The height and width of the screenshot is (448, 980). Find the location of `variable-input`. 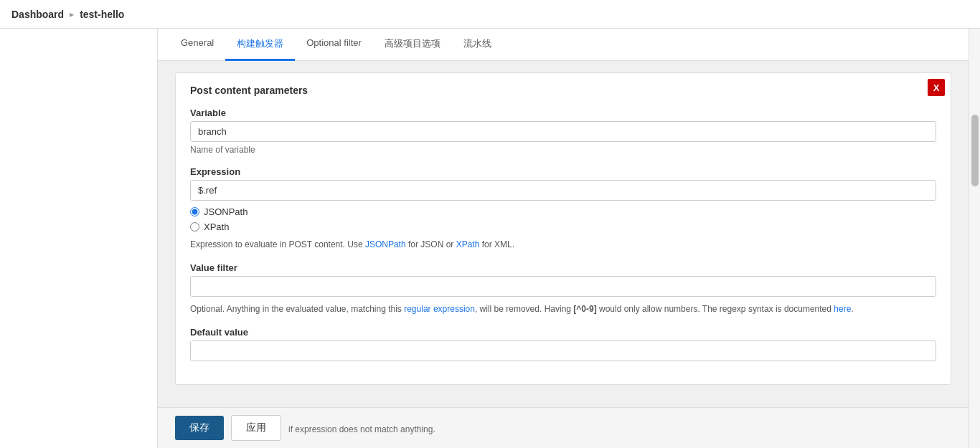

variable-input is located at coordinates (563, 132).